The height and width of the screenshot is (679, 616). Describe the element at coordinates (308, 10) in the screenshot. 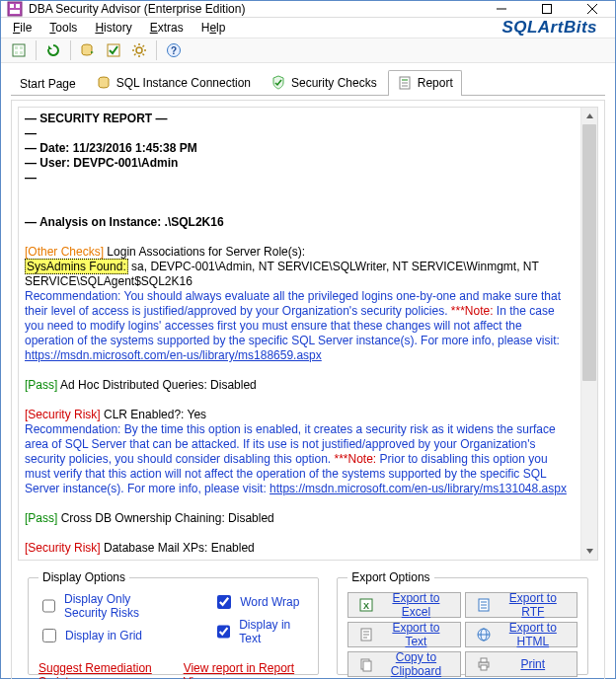

I see `title-bar: DBA Security Advisor (Enterprise Edition…` at that location.